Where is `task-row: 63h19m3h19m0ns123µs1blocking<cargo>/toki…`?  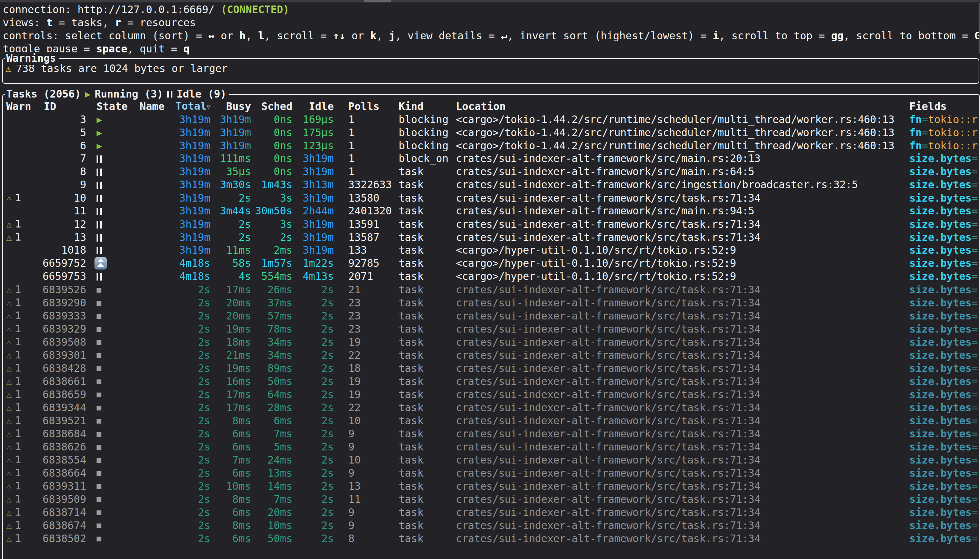
task-row: 63h19m3h19m0ns123µs1blocking<cargo>/toki… is located at coordinates (493, 146).